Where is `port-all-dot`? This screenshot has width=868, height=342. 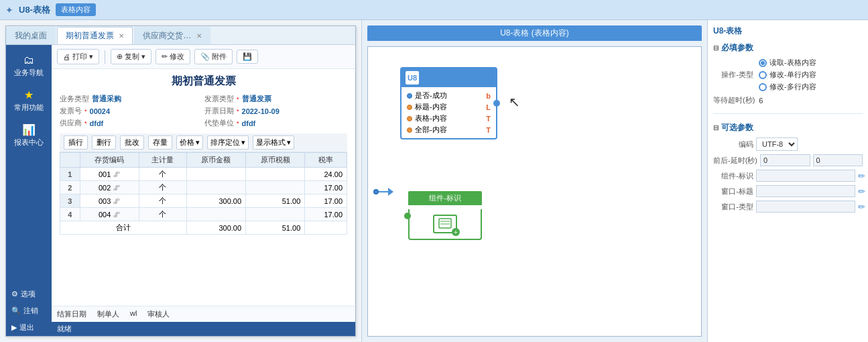 port-all-dot is located at coordinates (410, 130).